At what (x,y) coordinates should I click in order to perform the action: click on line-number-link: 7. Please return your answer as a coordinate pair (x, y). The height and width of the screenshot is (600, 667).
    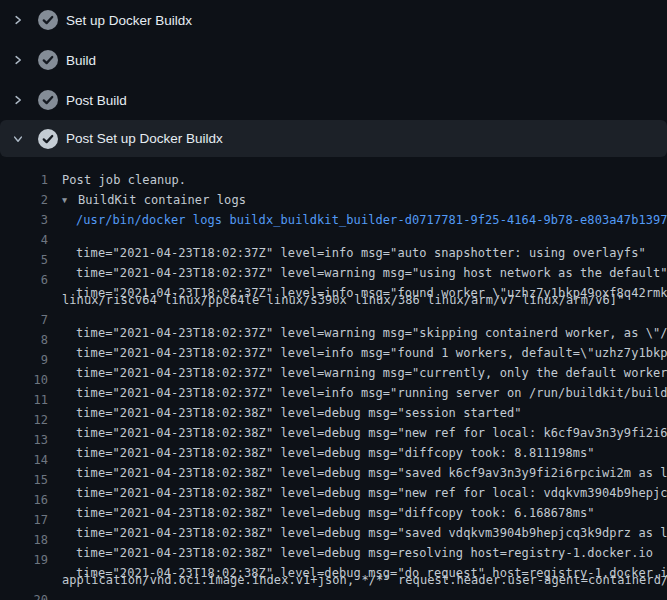
    Looking at the image, I should click on (24, 320).